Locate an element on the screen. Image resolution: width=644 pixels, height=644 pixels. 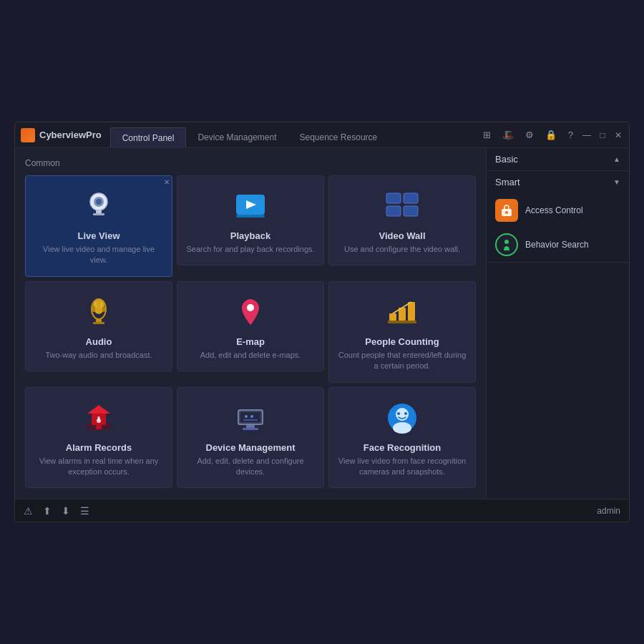
status-icons: ⚠ ⬆ ⬇ ☰ is located at coordinates (57, 511).